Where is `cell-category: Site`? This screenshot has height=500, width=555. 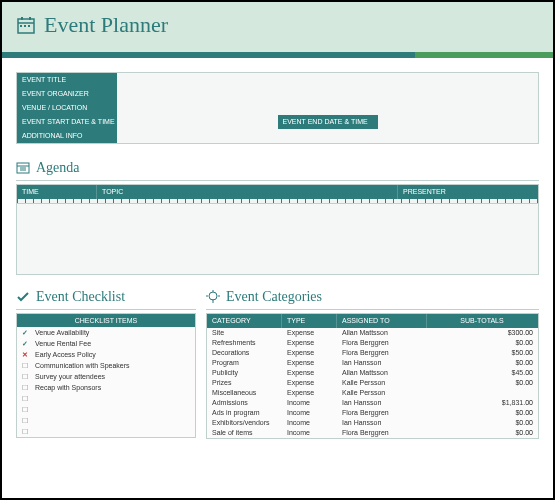 cell-category: Site is located at coordinates (246, 333).